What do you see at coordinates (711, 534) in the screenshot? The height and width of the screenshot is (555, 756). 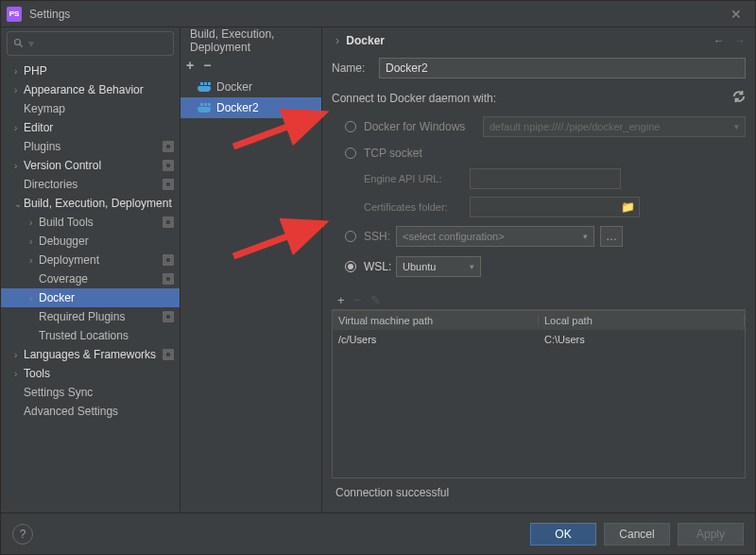 I see `apply-button: Apply` at bounding box center [711, 534].